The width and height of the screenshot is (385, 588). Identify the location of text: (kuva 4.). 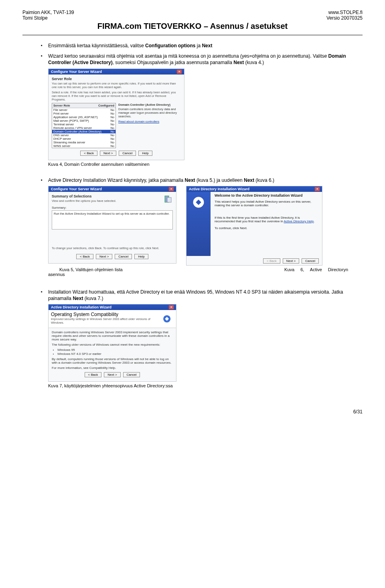
(254, 62).